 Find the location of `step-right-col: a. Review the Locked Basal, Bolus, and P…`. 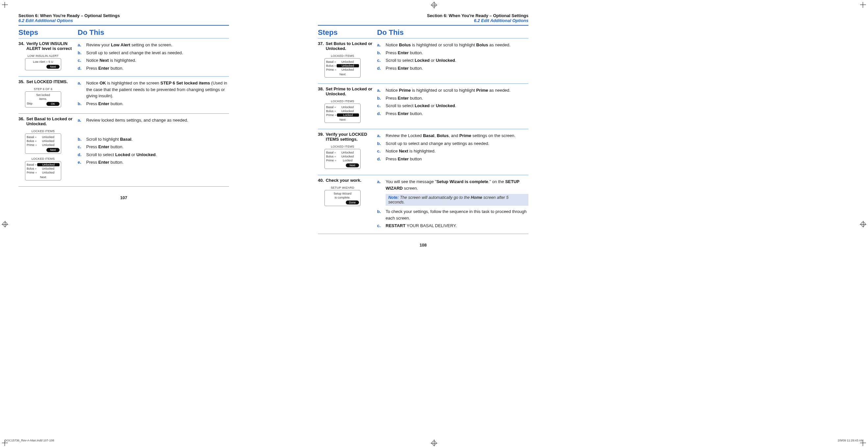

step-right-col: a. Review the Locked Basal, Bolus, and P… is located at coordinates (453, 151).